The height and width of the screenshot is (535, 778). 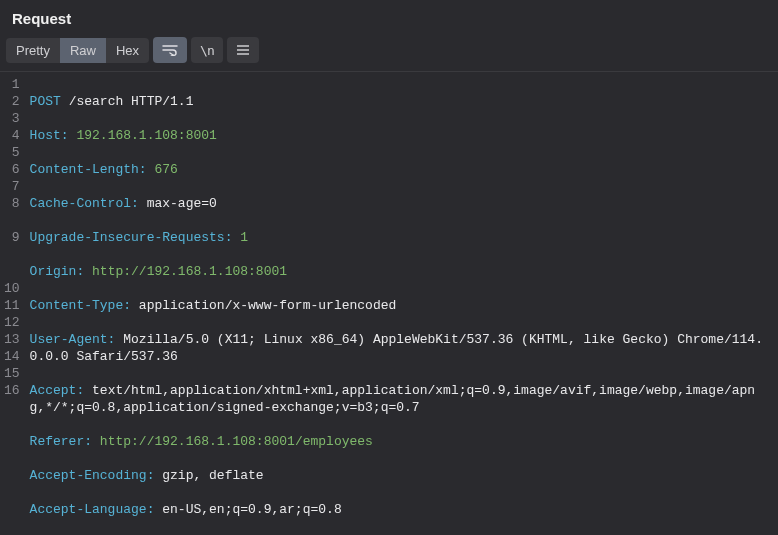 I want to click on line-number: 10, so click(x=12, y=288).